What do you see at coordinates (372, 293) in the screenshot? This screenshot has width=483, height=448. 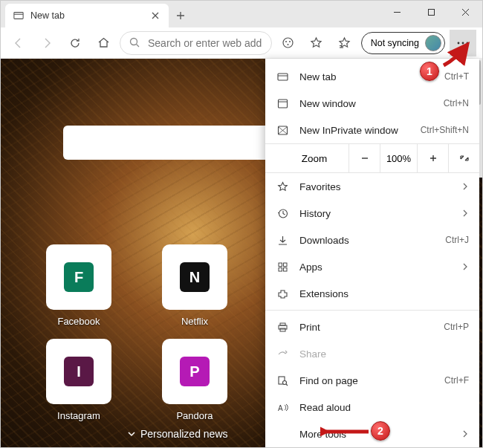 I see `menu-extensions: Extensions` at bounding box center [372, 293].